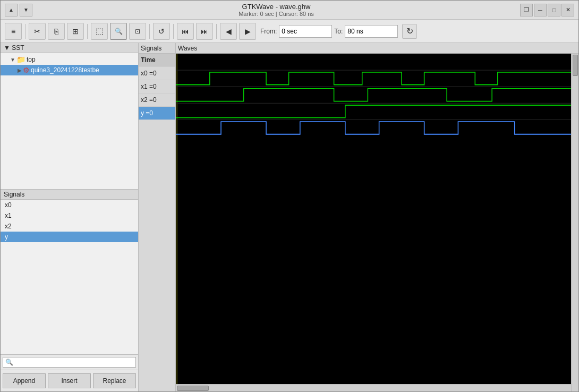 Image resolution: width=579 pixels, height=392 pixels. Describe the element at coordinates (20, 70) in the screenshot. I see `tree-arrow-component: ▶` at that location.